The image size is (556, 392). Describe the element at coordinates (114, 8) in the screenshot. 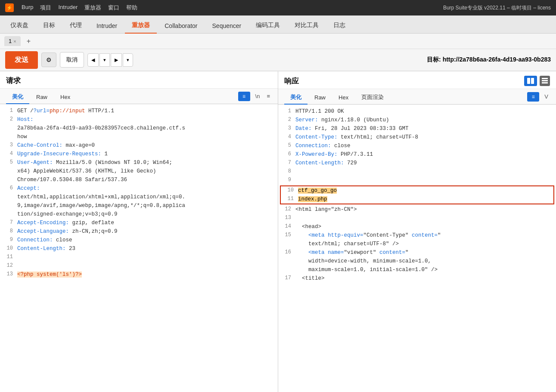

I see `menu-window: 窗口` at that location.